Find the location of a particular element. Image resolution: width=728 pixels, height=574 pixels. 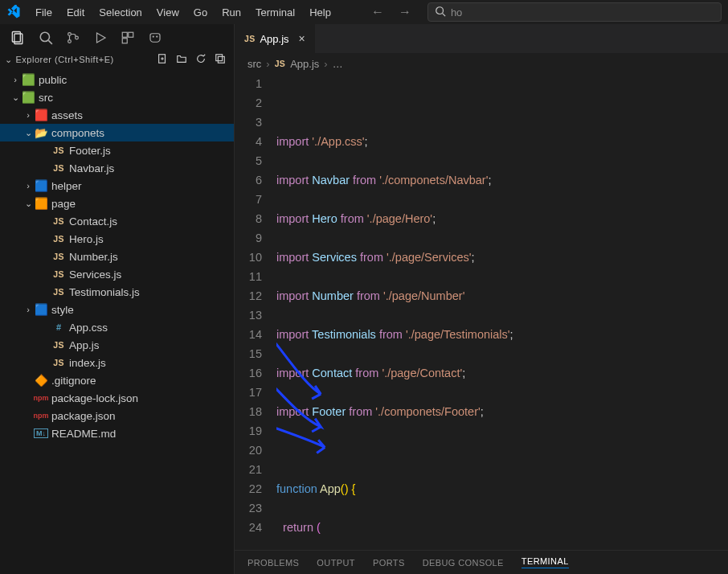

search-icon is located at coordinates (440, 13).